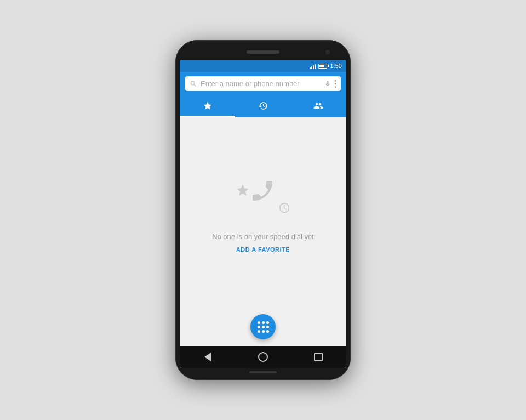 The width and height of the screenshot is (526, 420). Describe the element at coordinates (318, 107) in the screenshot. I see `contacts-tab-icon` at that location.